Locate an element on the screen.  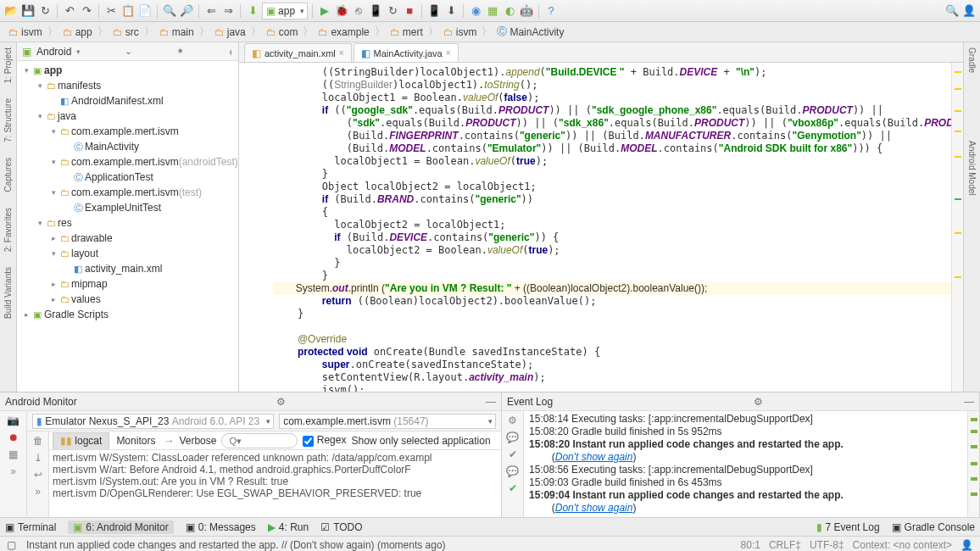
event-check-icon: ✔ is located at coordinates (513, 488).